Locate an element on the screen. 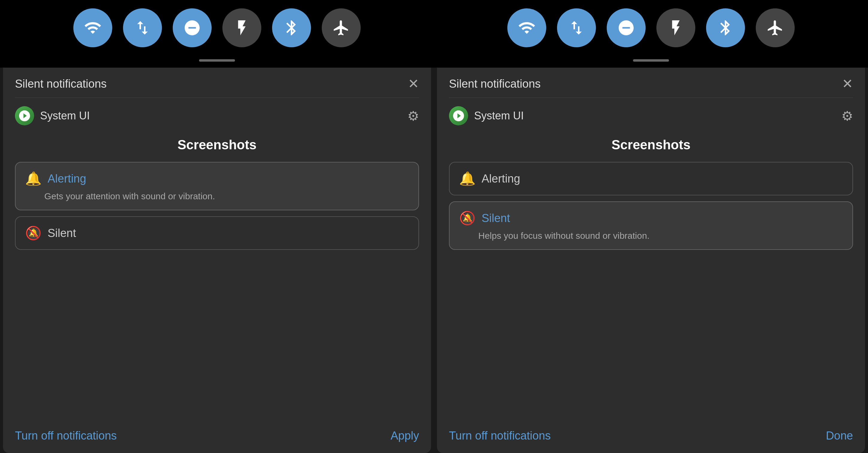  quick-settings-right is located at coordinates (651, 28).